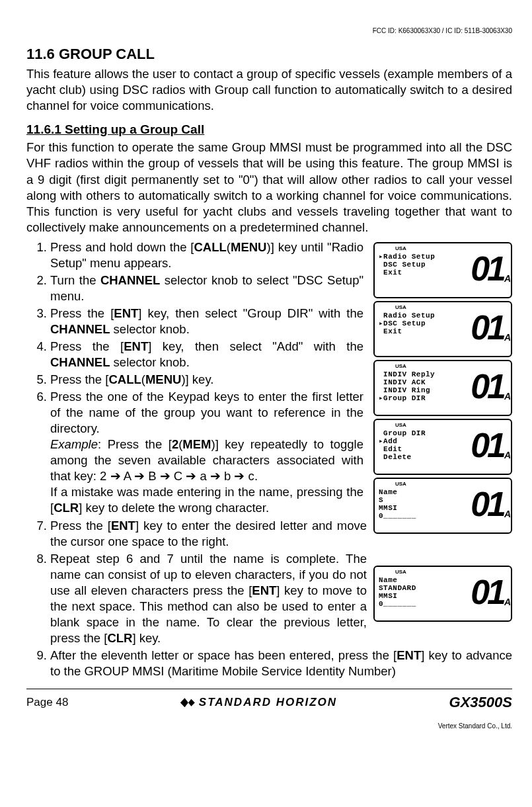 Image resolution: width=532 pixels, height=807 pixels. Describe the element at coordinates (443, 388) in the screenshot. I see `lcd-3: USA INDIV Reply INDIV ACK INDIV Ring ▸Gr…` at that location.